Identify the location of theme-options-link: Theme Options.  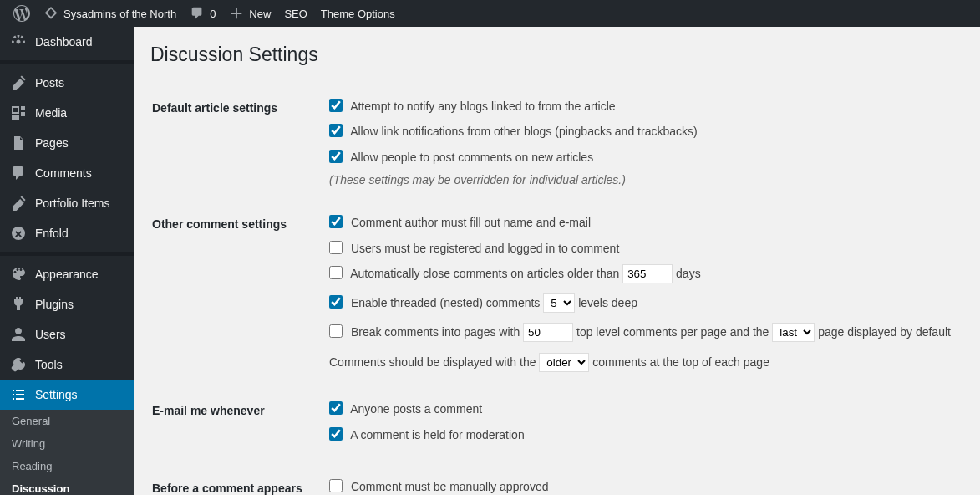
(358, 13).